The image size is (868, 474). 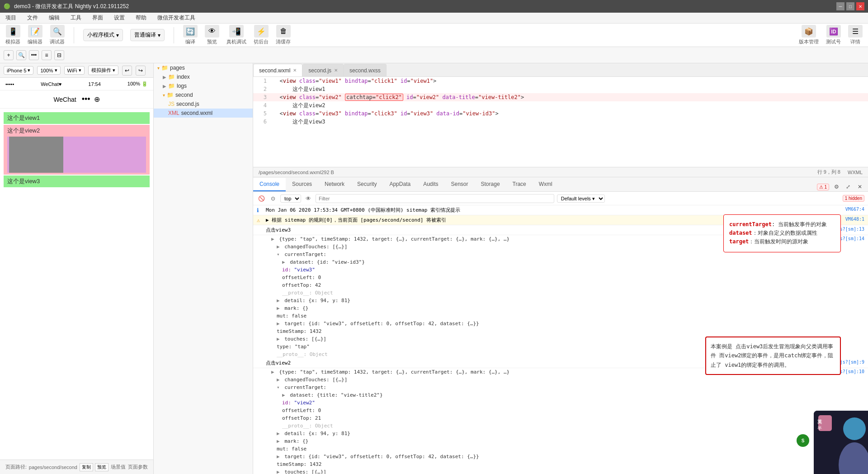 I want to click on console-filter-input, so click(x=435, y=199).